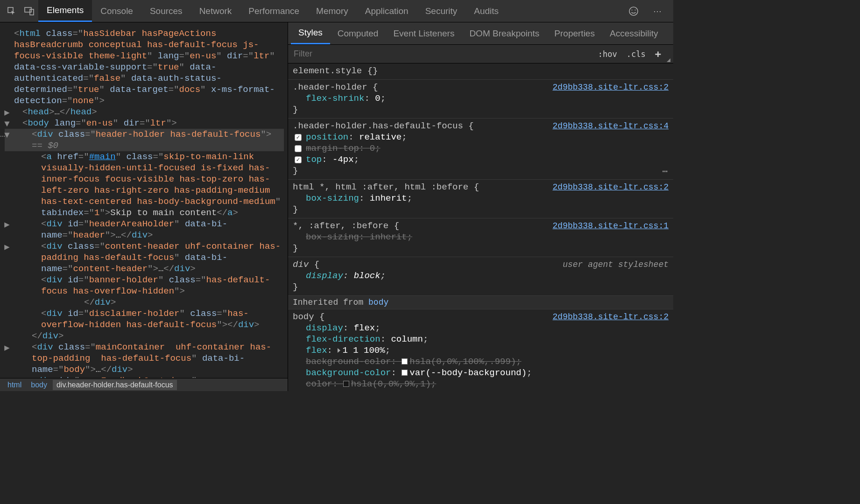  What do you see at coordinates (481, 328) in the screenshot?
I see `style-declaration: display: flex;` at bounding box center [481, 328].